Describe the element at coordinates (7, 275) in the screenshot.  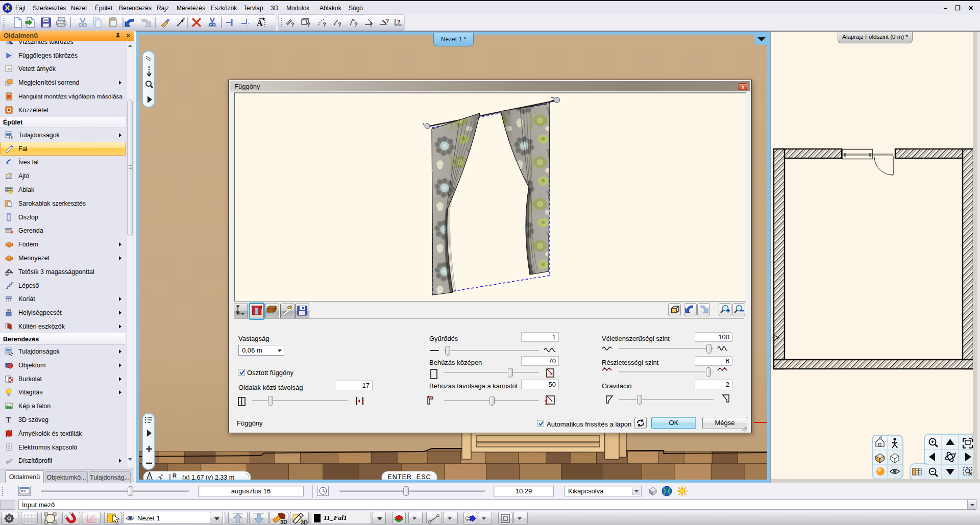
I see `svg-text: 3P` at that location.